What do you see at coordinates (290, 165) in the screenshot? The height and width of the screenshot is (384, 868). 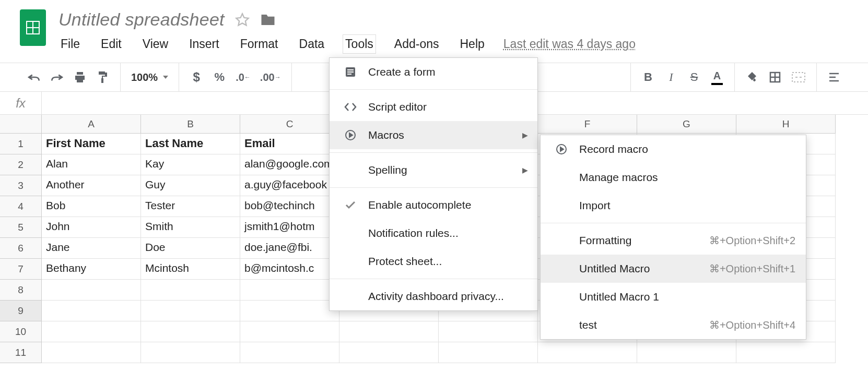 I see `cell: alan@google.com` at bounding box center [290, 165].